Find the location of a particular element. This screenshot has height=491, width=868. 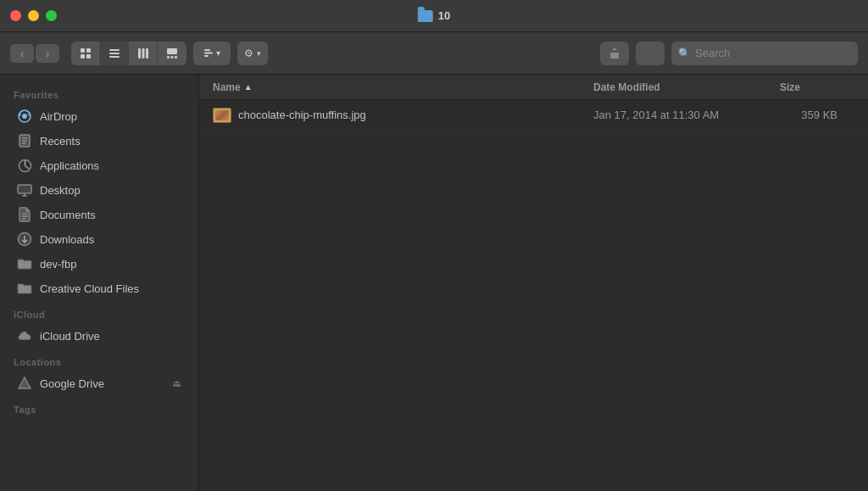

sidebar-item-dev-fbp: dev-fbp is located at coordinates (99, 264).